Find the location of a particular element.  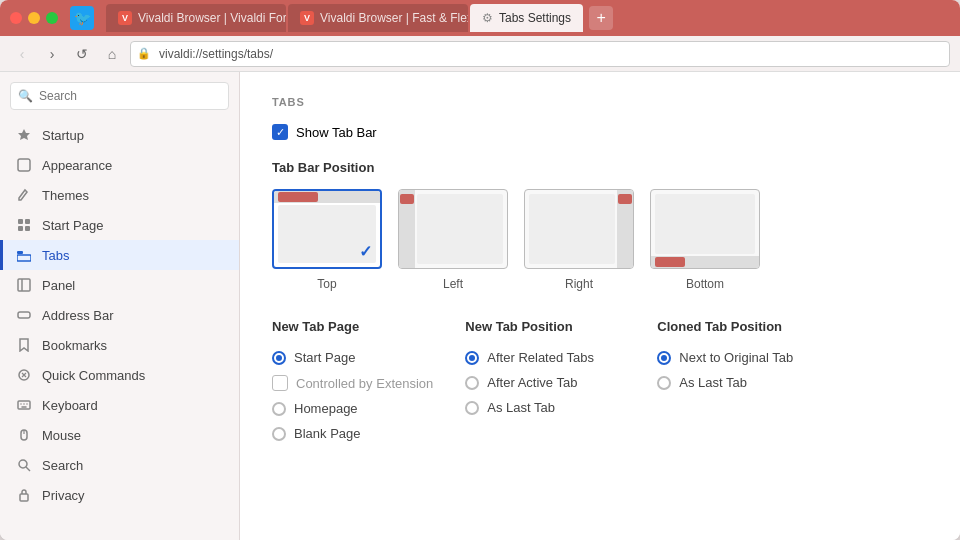

sidebar-item-bookmarks: Bookmarks is located at coordinates (120, 345).